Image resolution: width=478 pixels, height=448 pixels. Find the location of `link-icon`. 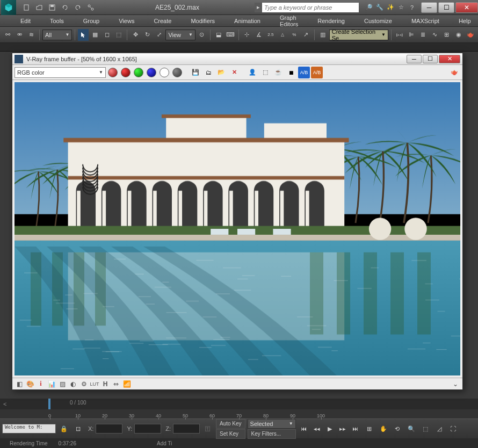

link-icon is located at coordinates (91, 8).